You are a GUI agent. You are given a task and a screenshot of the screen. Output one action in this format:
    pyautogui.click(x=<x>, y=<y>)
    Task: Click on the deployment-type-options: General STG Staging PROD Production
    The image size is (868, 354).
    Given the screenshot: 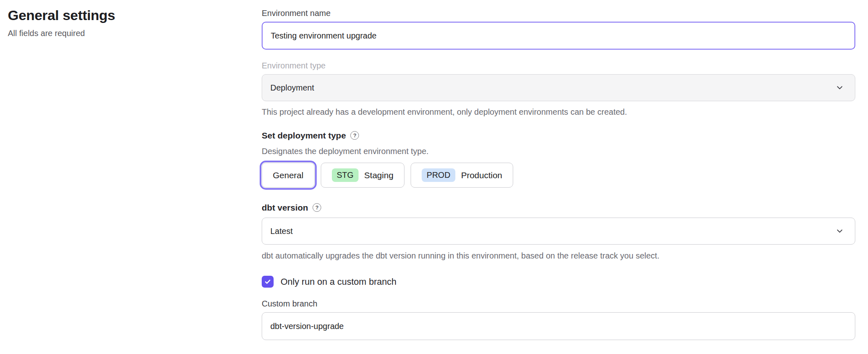 What is the action you would take?
    pyautogui.click(x=559, y=175)
    